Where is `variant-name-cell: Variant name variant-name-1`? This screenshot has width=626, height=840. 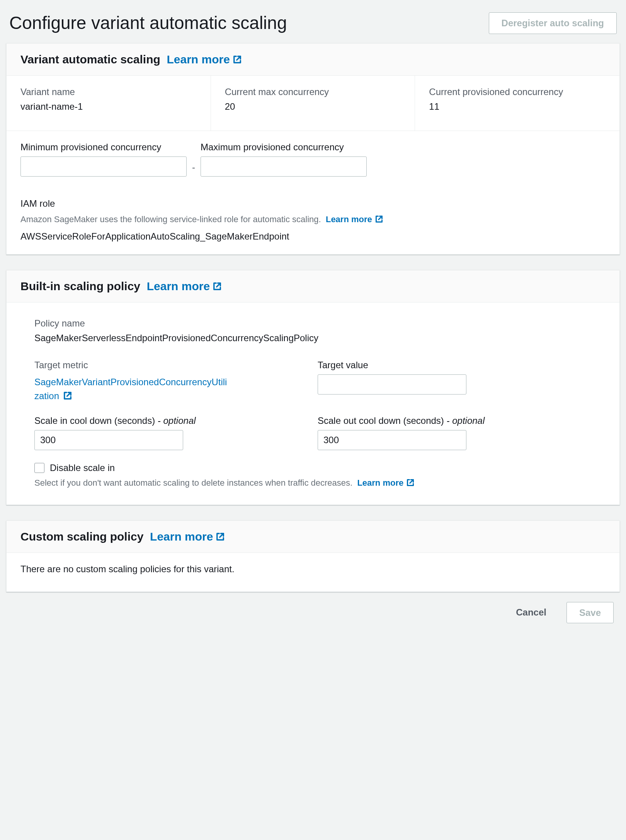 variant-name-cell: Variant name variant-name-1 is located at coordinates (109, 103).